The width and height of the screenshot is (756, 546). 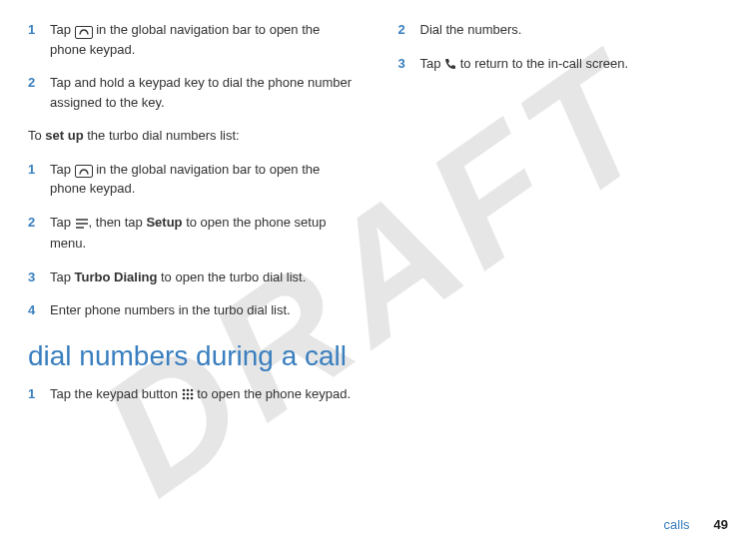 I want to click on step-text: Tap , then tap Setup to open the phone s…, so click(x=204, y=234).